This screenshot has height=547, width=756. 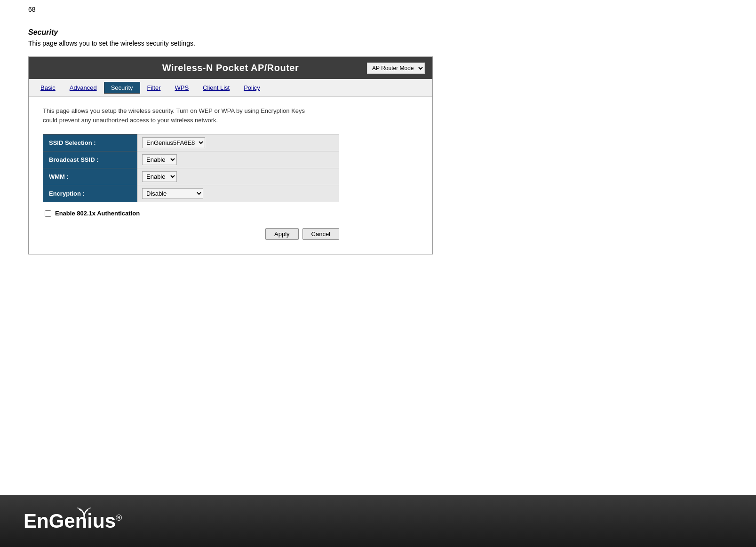 What do you see at coordinates (36, 521) in the screenshot?
I see `logo-en: En` at bounding box center [36, 521].